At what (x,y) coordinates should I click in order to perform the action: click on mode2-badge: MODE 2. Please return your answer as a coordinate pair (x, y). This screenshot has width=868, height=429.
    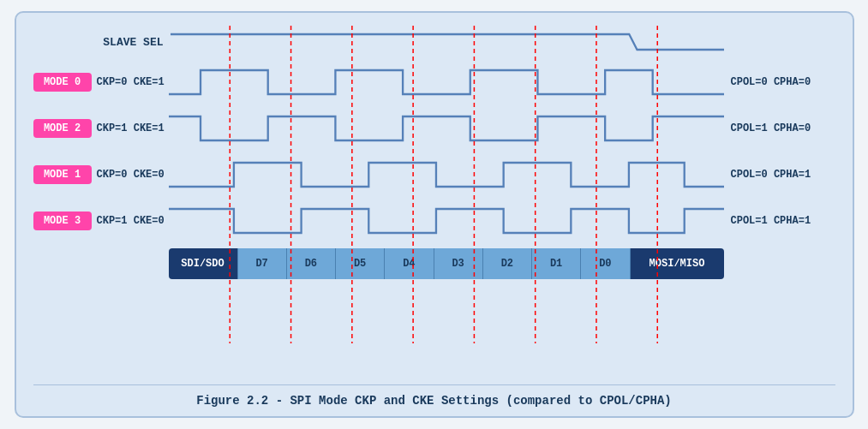
    Looking at the image, I should click on (63, 128).